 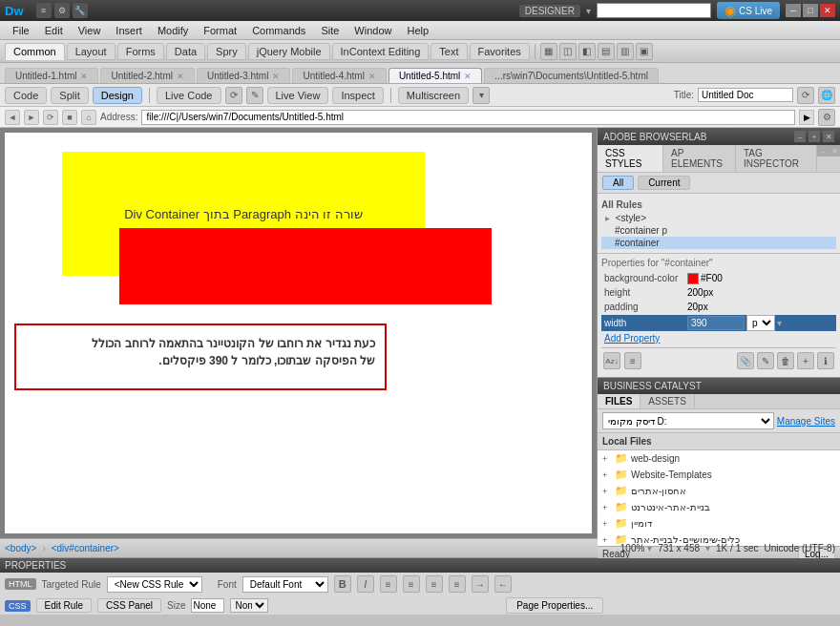 I want to click on dropdown-arrow-icon: ▾, so click(x=588, y=11).